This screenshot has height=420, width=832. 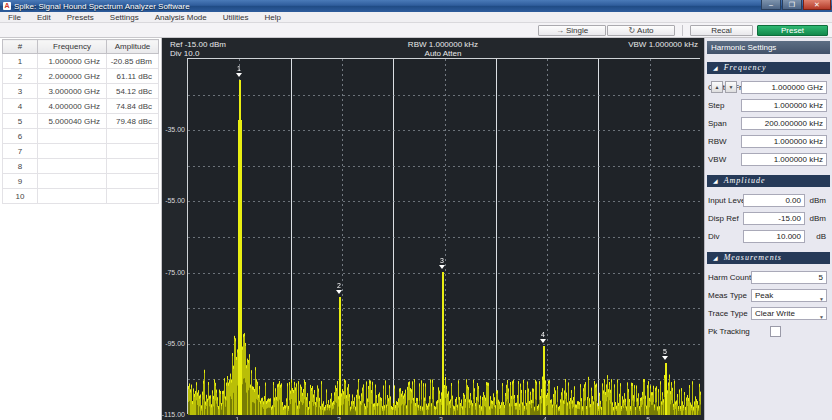 What do you see at coordinates (237, 418) in the screenshot?
I see `x-axis-tick-label: 1` at bounding box center [237, 418].